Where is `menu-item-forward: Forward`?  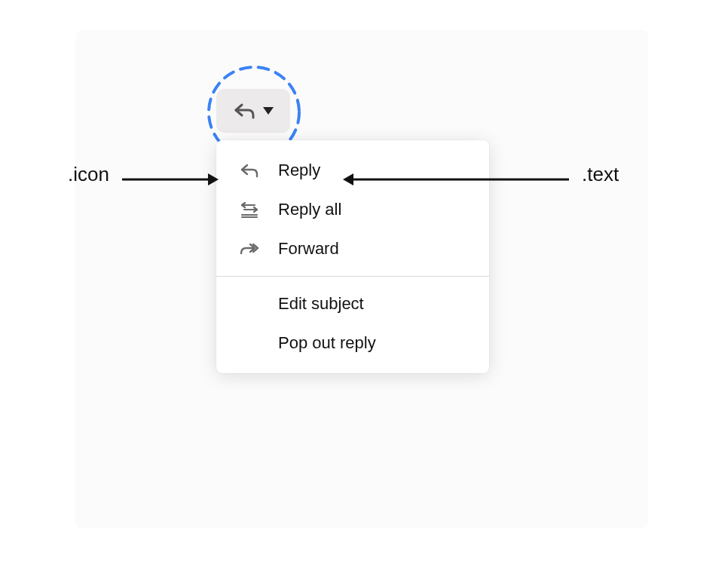
menu-item-forward: Forward is located at coordinates (353, 249).